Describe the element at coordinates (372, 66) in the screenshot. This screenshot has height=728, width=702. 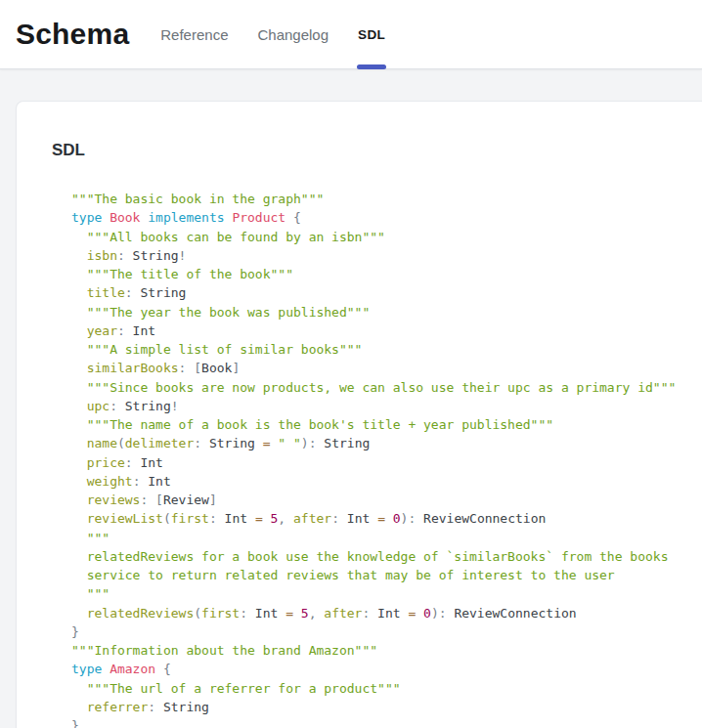
I see `active-tab-indicator` at that location.